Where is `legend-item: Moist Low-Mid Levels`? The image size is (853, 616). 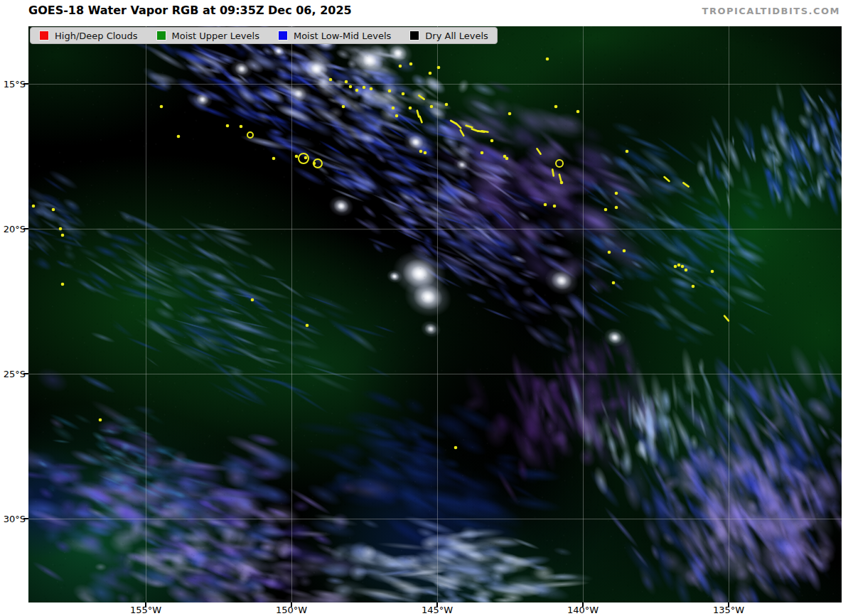
legend-item: Moist Low-Mid Levels is located at coordinates (334, 36).